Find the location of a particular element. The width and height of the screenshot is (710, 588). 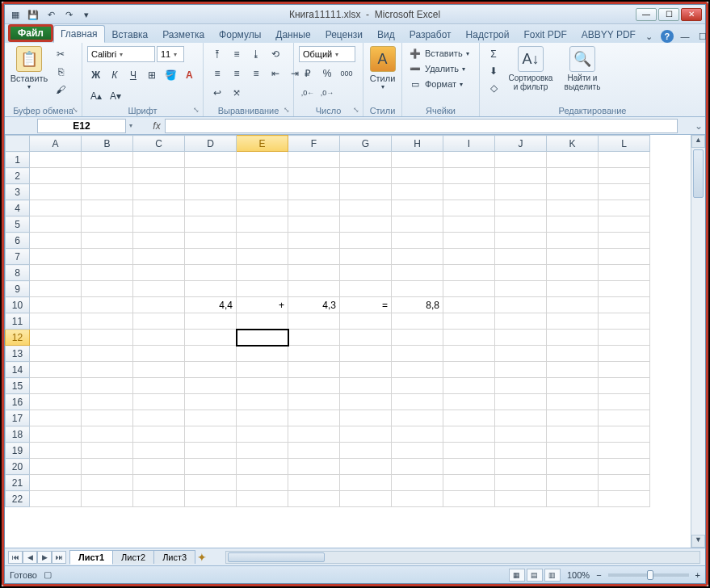

cell-C14 is located at coordinates (159, 370).